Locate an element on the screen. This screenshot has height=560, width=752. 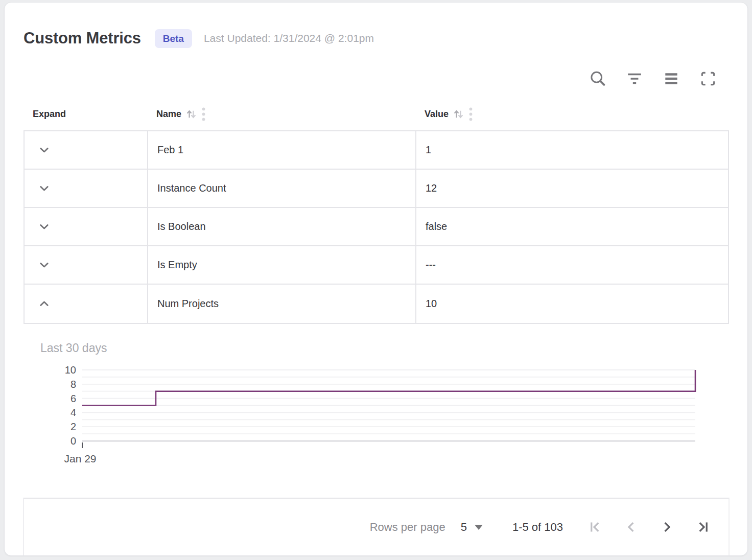
rows-per-page-value: 5 is located at coordinates (464, 527).